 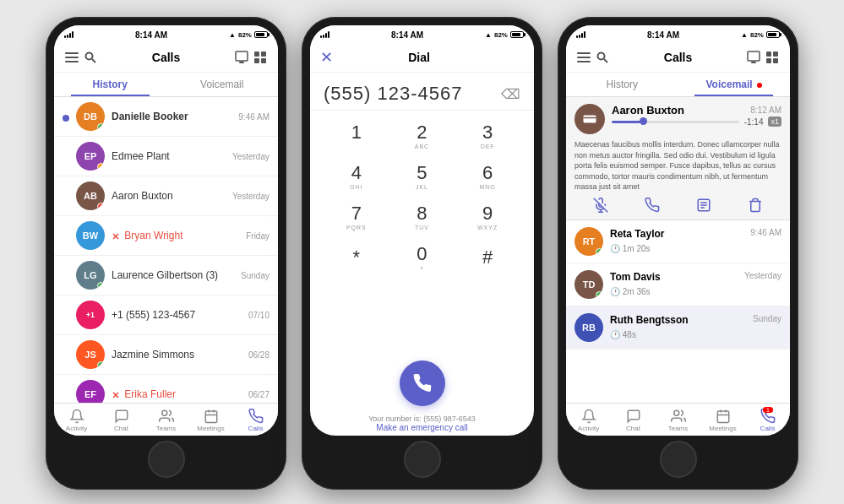 I want to click on vm-name-reta: Reta Taylor, so click(x=637, y=234).